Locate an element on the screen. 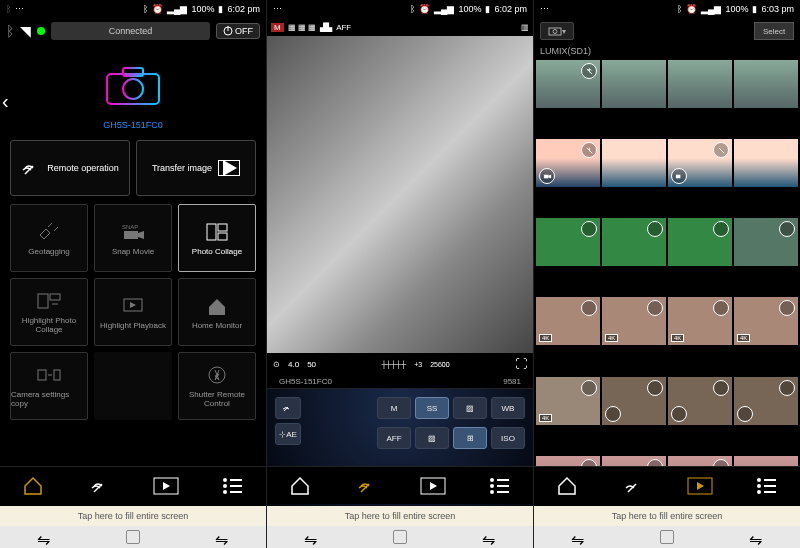 Image resolution: width=800 pixels, height=548 pixels. ev-value: +3 is located at coordinates (418, 364).